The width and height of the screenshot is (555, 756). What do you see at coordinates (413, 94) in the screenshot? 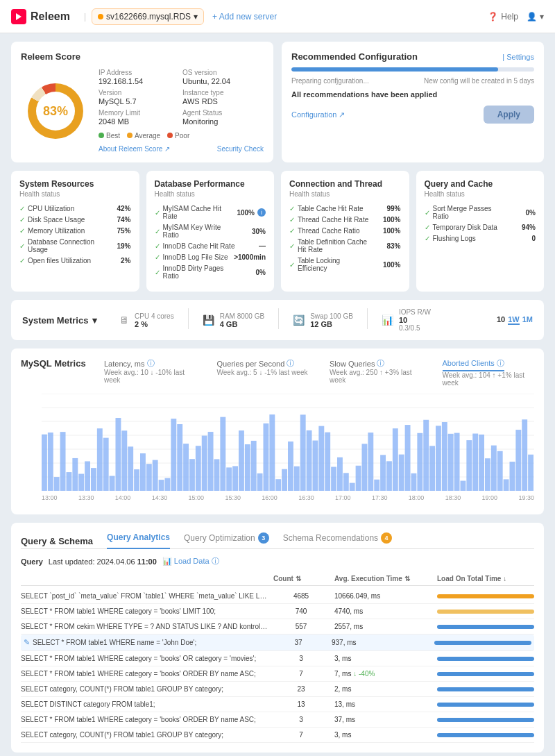
I see `applied-msg: All recommendations have been applied` at bounding box center [413, 94].